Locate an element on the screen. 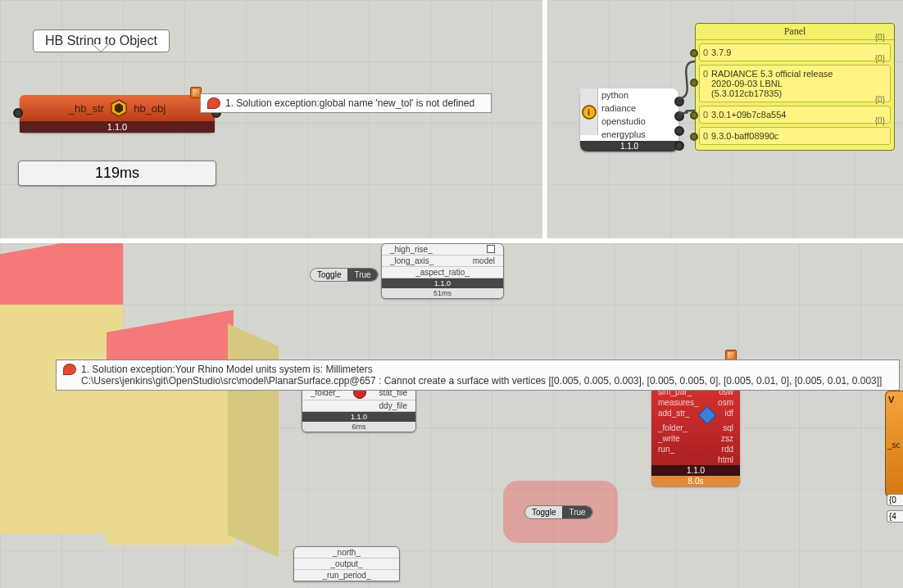 Image resolution: width=903 pixels, height=588 pixels. component-time: 51ms is located at coordinates (442, 293).